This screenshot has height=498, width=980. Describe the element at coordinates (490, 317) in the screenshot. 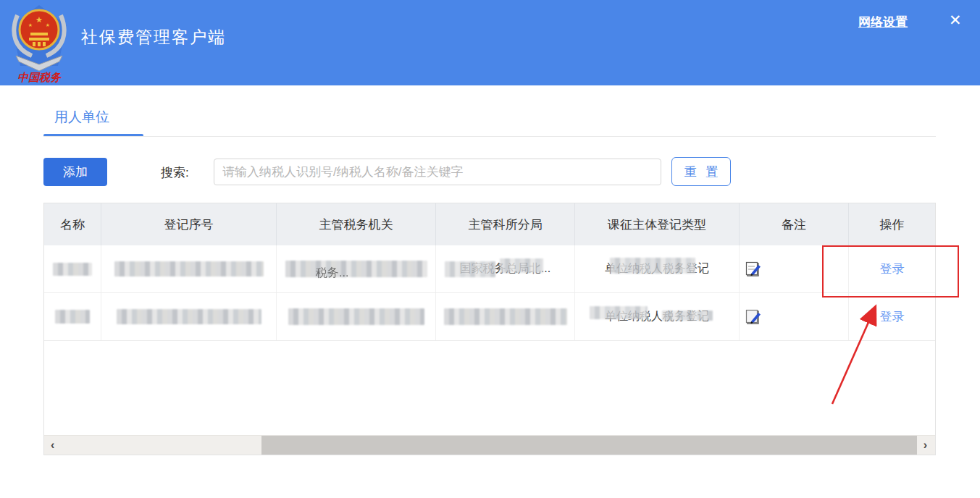

I see `table-row: 单位纳税人税务登记 登录` at that location.